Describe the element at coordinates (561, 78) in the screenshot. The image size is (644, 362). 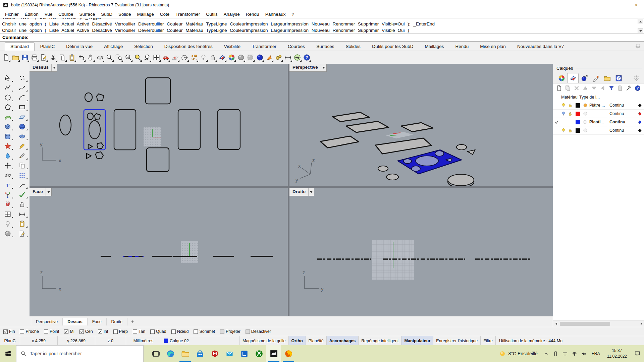
I see `panel-tab-color-wheel` at that location.